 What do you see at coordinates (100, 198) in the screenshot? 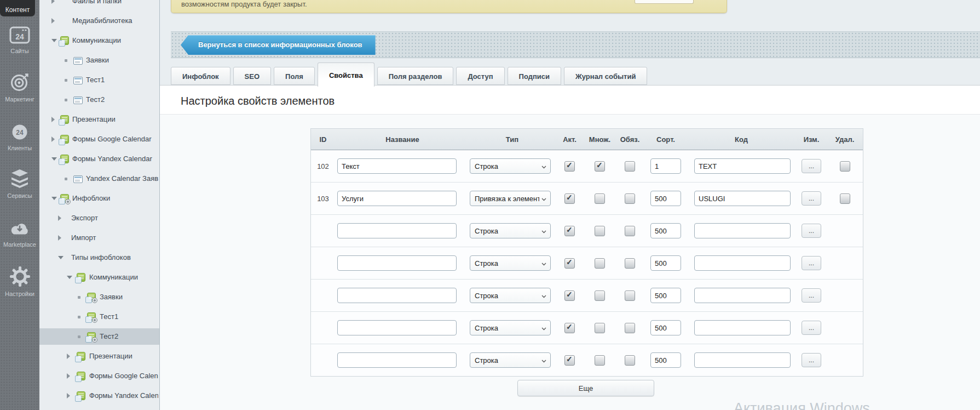
I see `tree-item-инфоблоки: Инфоблоки` at bounding box center [100, 198].